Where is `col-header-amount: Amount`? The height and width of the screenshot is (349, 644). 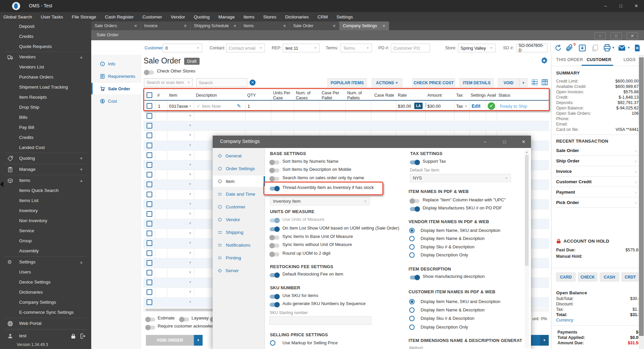 col-header-amount: Amount is located at coordinates (435, 95).